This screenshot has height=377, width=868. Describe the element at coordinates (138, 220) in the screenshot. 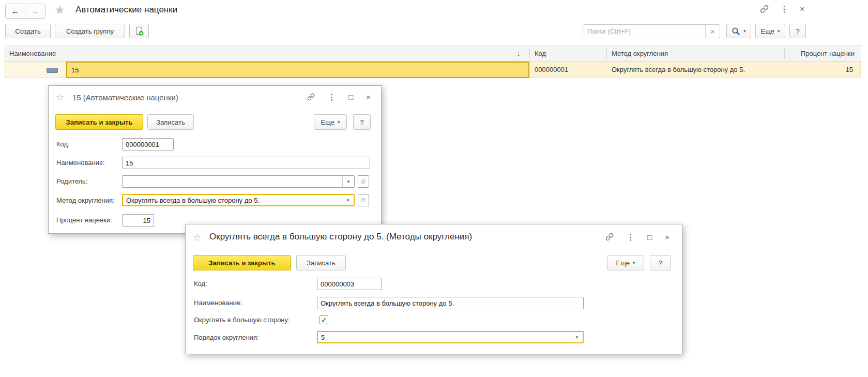

I see `markup-percent-field` at that location.